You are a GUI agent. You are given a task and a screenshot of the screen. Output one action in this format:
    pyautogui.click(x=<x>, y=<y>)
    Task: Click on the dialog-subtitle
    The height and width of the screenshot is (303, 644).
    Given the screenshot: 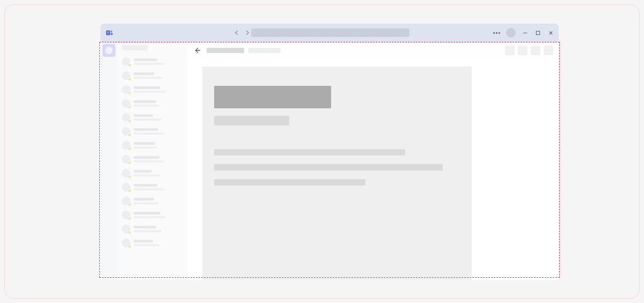 What is the action you would take?
    pyautogui.click(x=252, y=121)
    